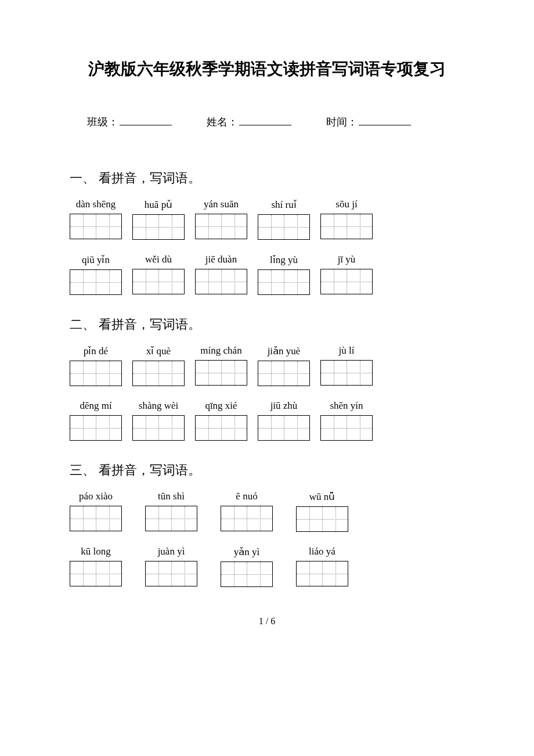 This screenshot has height=756, width=534. I want to click on class-label: 班级：, so click(103, 122).